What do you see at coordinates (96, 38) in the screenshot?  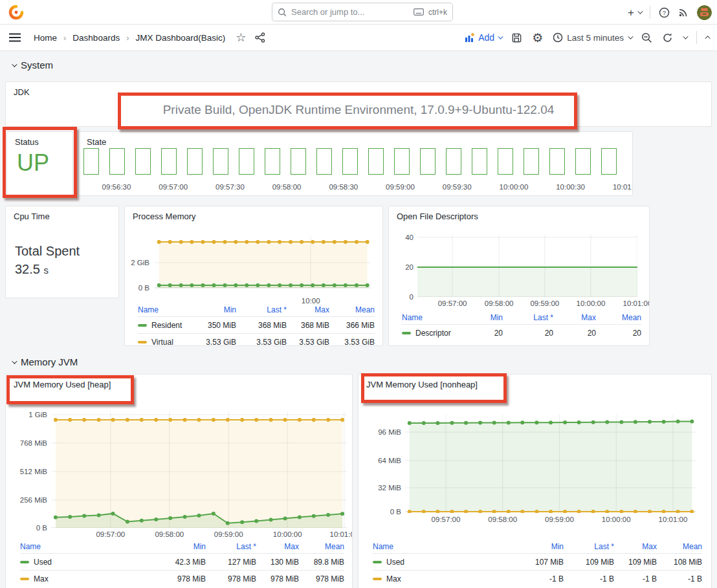 I see `breadcrumb-dashboards: Dashboards` at bounding box center [96, 38].